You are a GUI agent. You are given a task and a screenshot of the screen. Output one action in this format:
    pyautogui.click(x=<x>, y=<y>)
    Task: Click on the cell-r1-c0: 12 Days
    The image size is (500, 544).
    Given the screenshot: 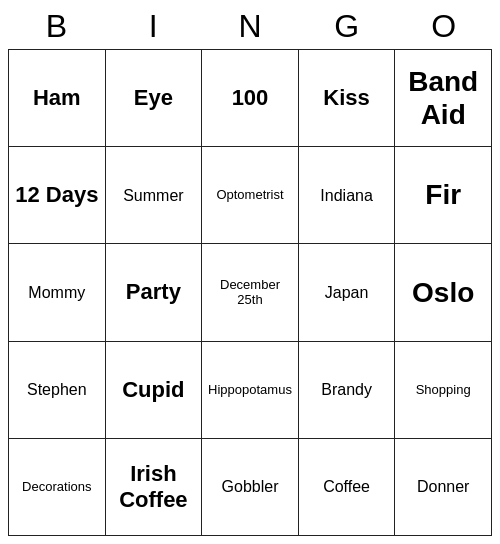 What is the action you would take?
    pyautogui.click(x=58, y=196)
    